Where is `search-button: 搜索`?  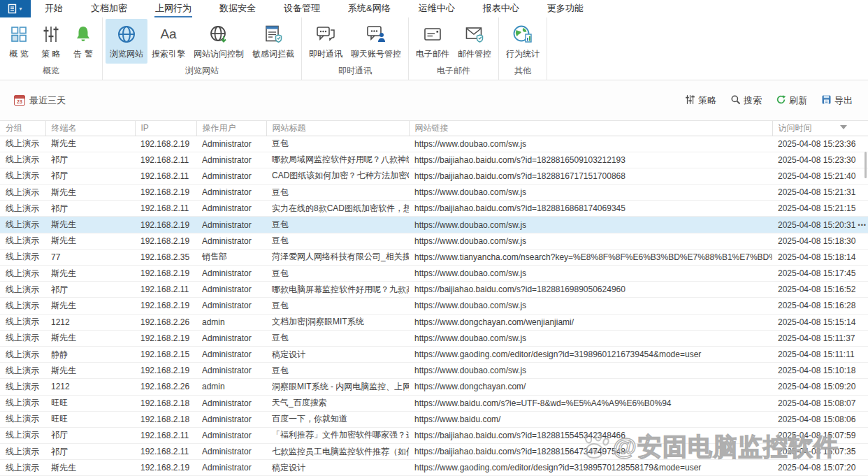 search-button: 搜索 is located at coordinates (746, 101).